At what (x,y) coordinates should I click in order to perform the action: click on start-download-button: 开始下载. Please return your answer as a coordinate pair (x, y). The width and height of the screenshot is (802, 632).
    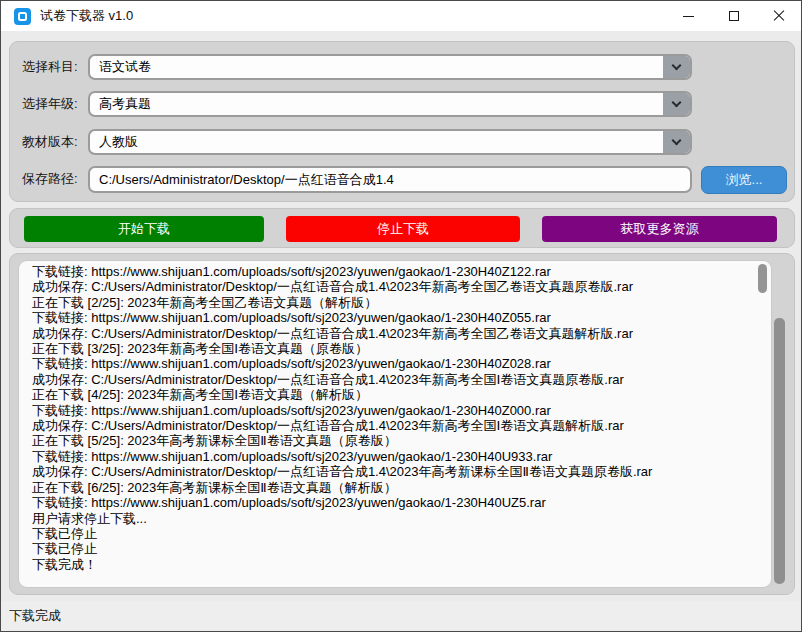
    Looking at the image, I should click on (144, 229).